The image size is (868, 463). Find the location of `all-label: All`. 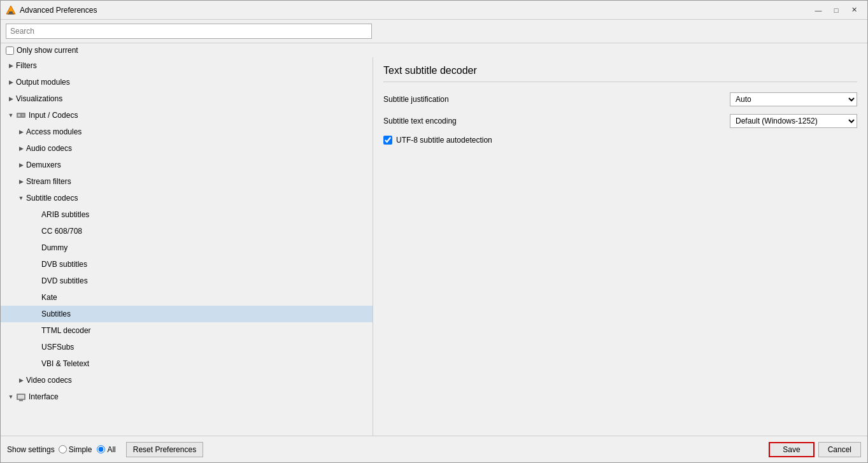

all-label: All is located at coordinates (111, 450).